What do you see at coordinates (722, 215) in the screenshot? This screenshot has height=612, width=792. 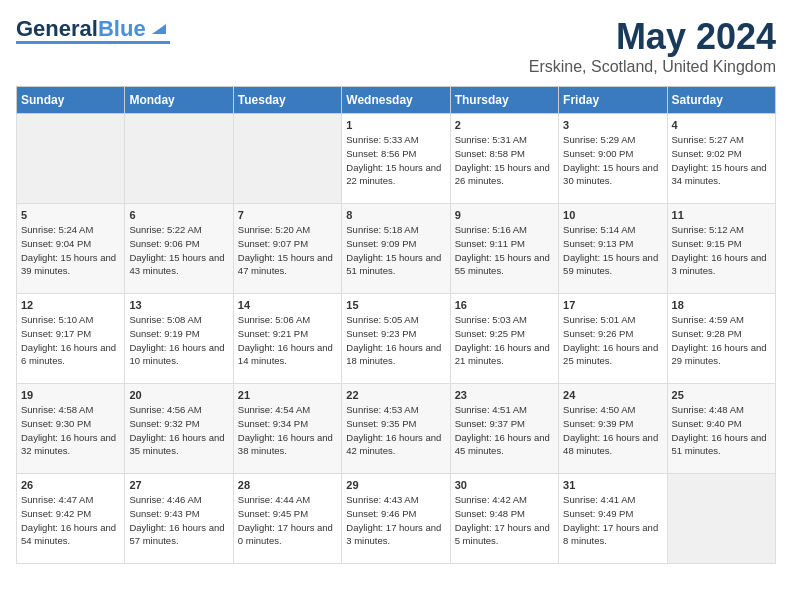 I see `day-number: 11` at bounding box center [722, 215].